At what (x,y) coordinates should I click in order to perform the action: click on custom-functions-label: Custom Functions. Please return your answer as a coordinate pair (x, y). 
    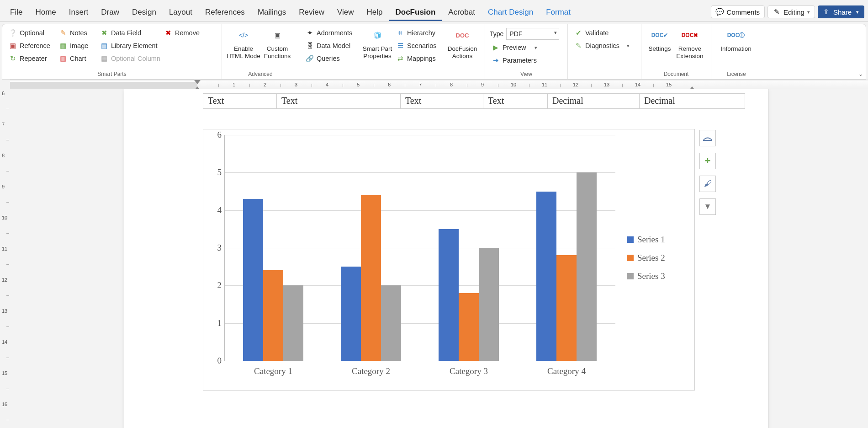
    Looking at the image, I should click on (278, 52).